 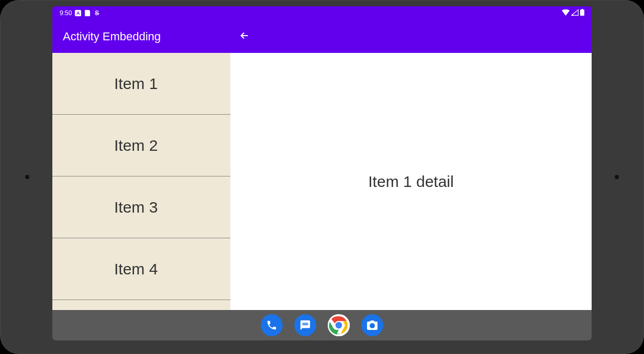 I want to click on list-item-label: Item 4, so click(x=136, y=269).